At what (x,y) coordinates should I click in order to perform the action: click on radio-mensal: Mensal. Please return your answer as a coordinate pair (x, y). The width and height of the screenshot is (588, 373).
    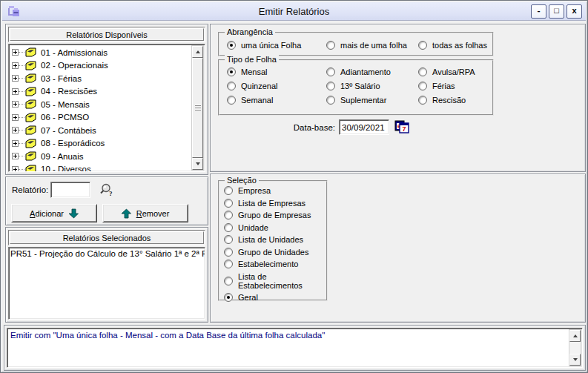
    Looking at the image, I should click on (277, 72).